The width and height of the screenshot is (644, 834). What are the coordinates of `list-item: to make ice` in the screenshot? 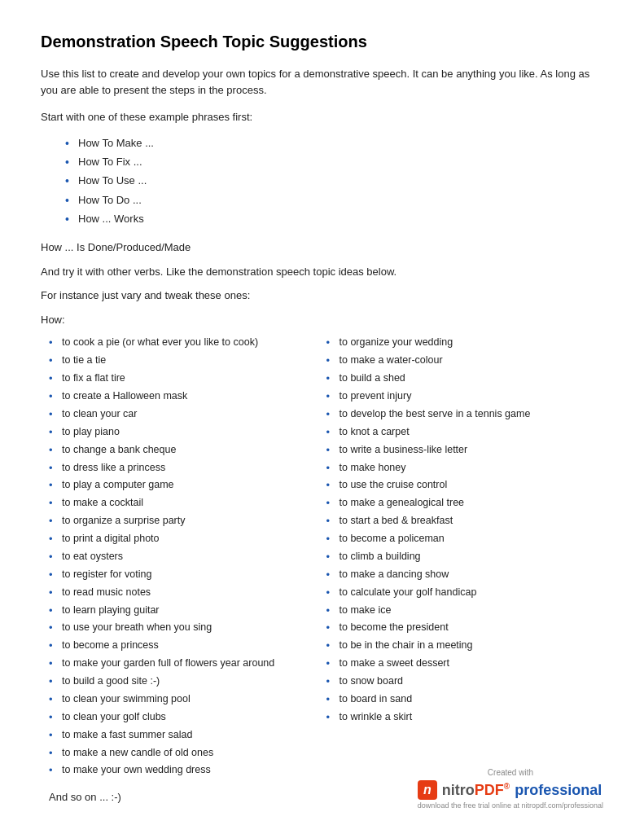 It's located at (466, 611).